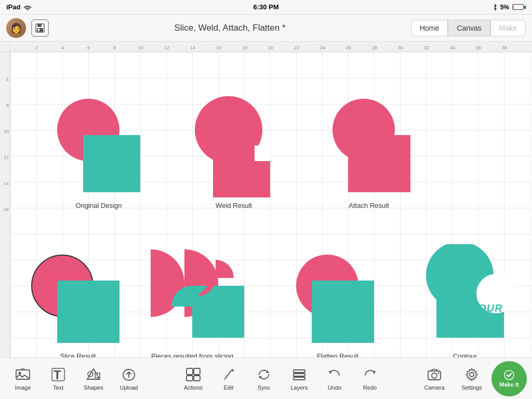 The width and height of the screenshot is (532, 399). What do you see at coordinates (299, 375) in the screenshot?
I see `layers-icon` at bounding box center [299, 375].